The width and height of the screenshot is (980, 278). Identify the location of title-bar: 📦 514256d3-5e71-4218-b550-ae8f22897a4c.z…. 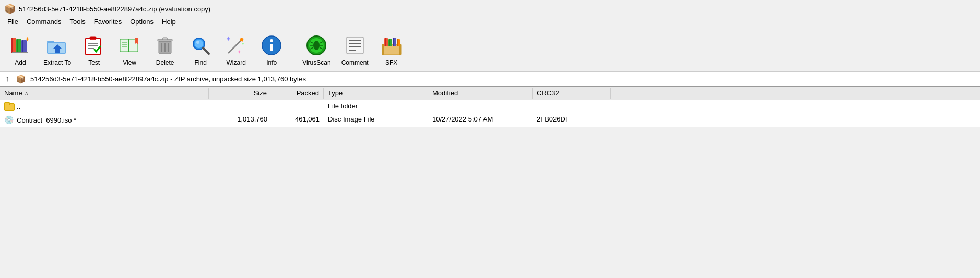
(490, 8).